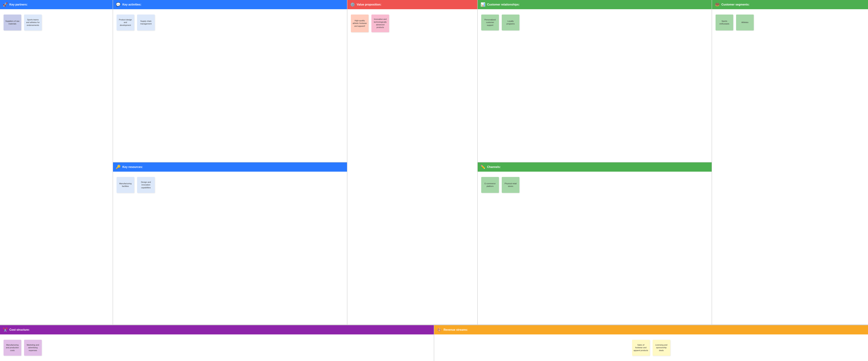 This screenshot has height=361, width=868. I want to click on value-prop-content: High-quality athletic footwear and appar…, so click(412, 167).